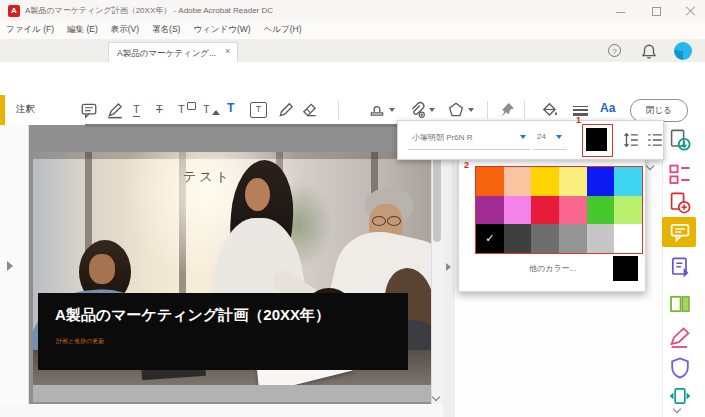  What do you see at coordinates (552, 224) in the screenshot?
I see `color-picker-popup: 2 ✓ 他のカラー...` at bounding box center [552, 224].